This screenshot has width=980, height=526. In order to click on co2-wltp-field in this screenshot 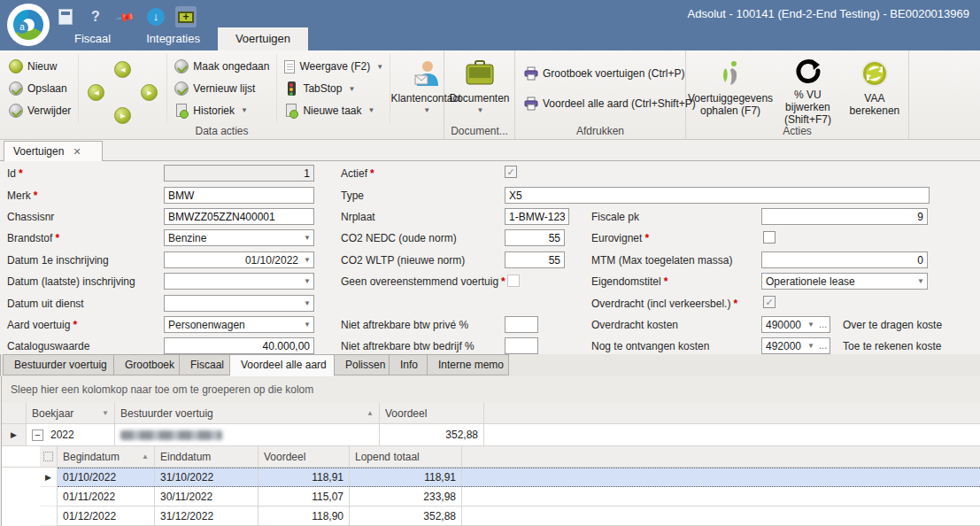, I will do `click(535, 260)`.